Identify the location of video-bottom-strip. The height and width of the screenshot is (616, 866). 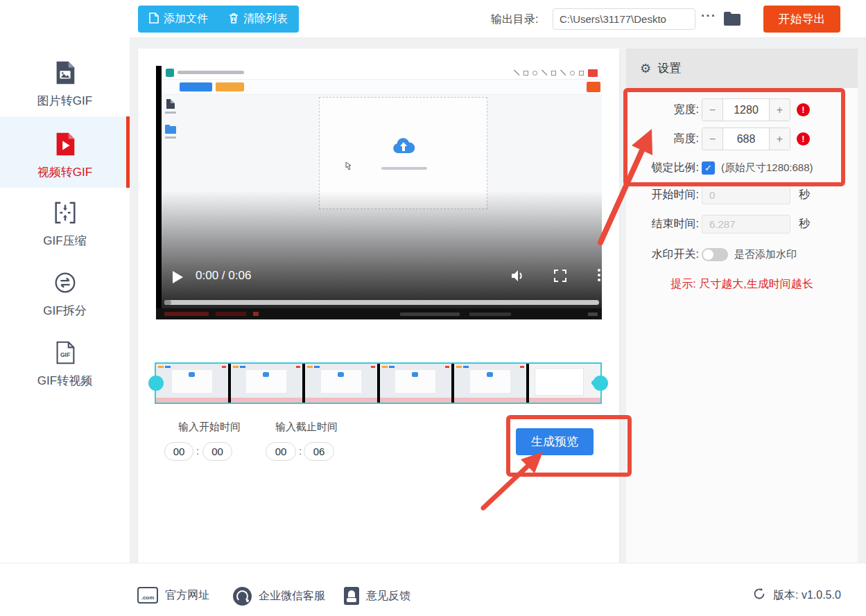
(379, 314).